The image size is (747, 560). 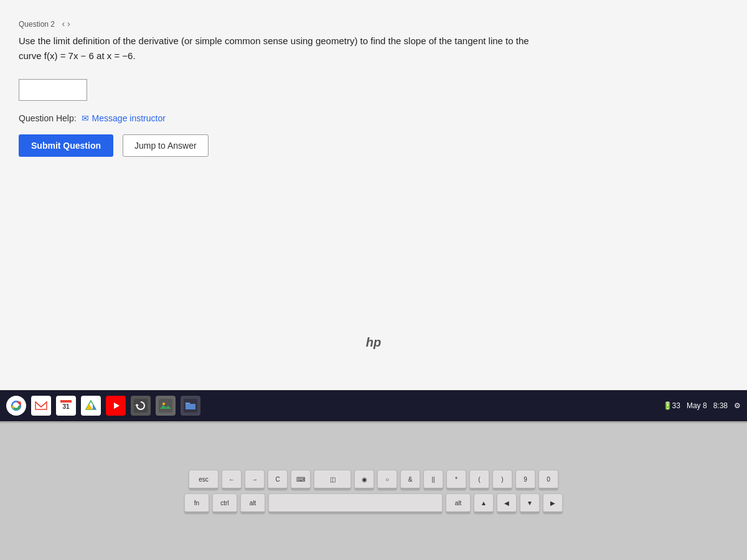 I want to click on nav-arrows: ‹ ›, so click(x=66, y=24).